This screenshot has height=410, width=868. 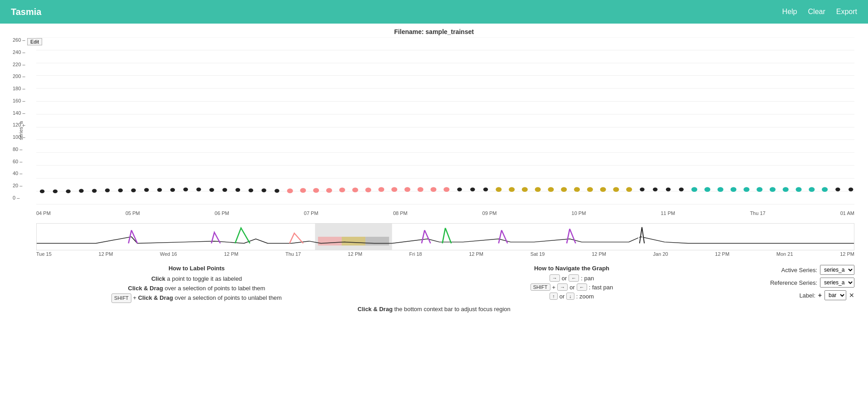 What do you see at coordinates (231, 254) in the screenshot?
I see `ctx-label-12pm-2: 12 PM` at bounding box center [231, 254].